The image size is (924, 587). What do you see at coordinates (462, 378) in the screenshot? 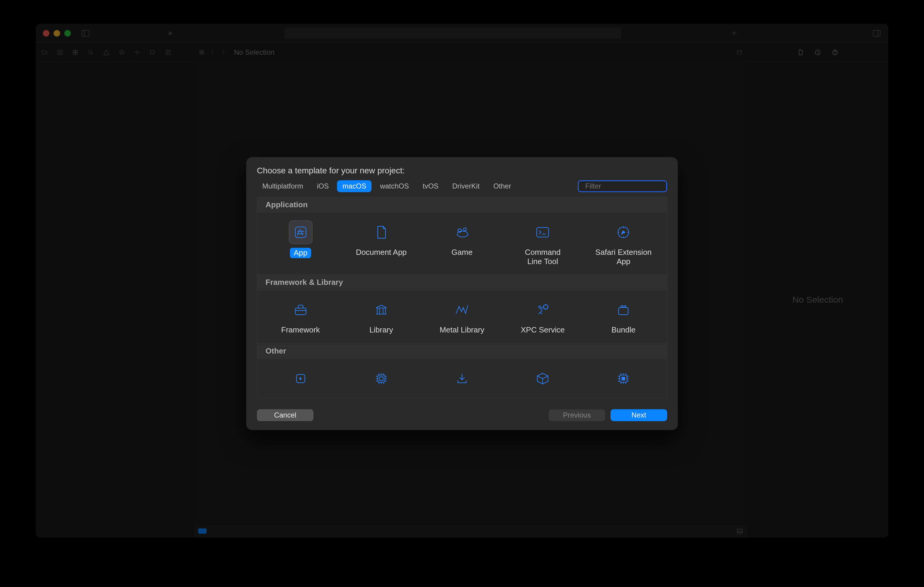
I see `section-body` at bounding box center [462, 378].